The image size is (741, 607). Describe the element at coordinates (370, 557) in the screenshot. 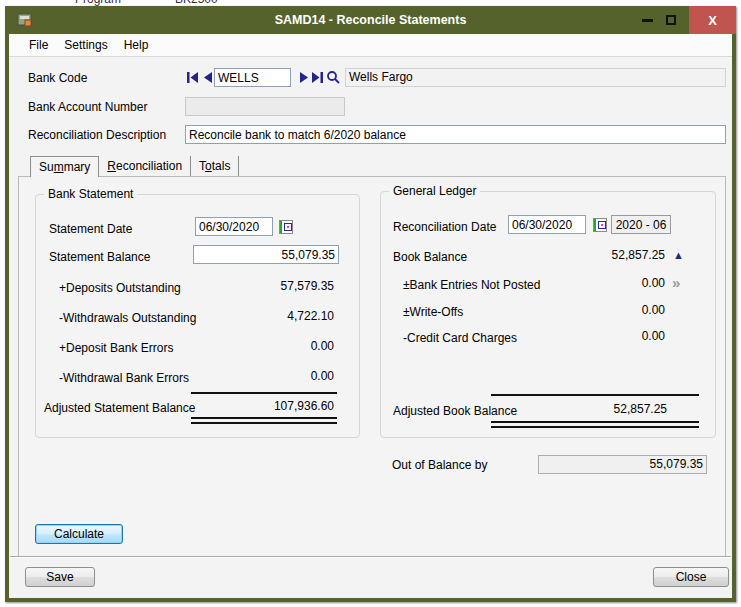

I see `footer-divider` at that location.